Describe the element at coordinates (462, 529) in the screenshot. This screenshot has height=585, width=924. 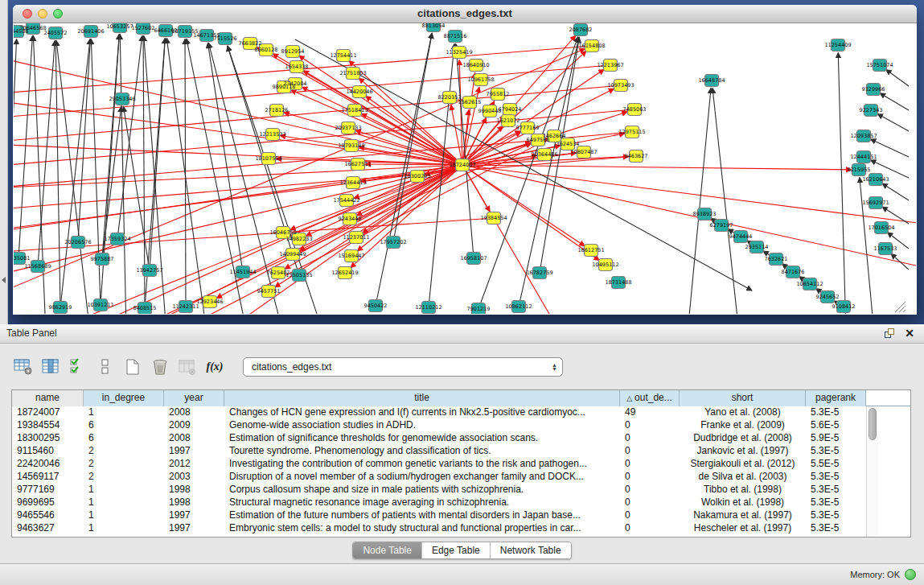
I see `table-row: 946362711997Embryonic stem cells: a mode…` at that location.